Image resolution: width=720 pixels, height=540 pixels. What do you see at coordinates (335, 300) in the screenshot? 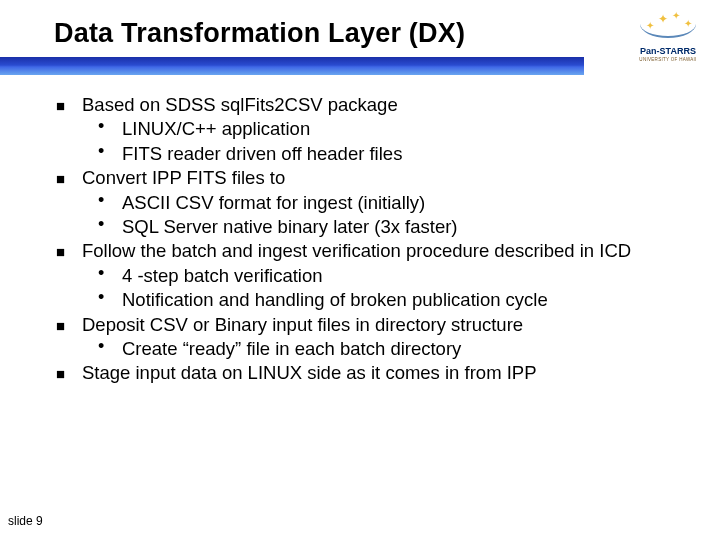
I see `list-item-text: Notification and handling of broken publ…` at bounding box center [335, 300].